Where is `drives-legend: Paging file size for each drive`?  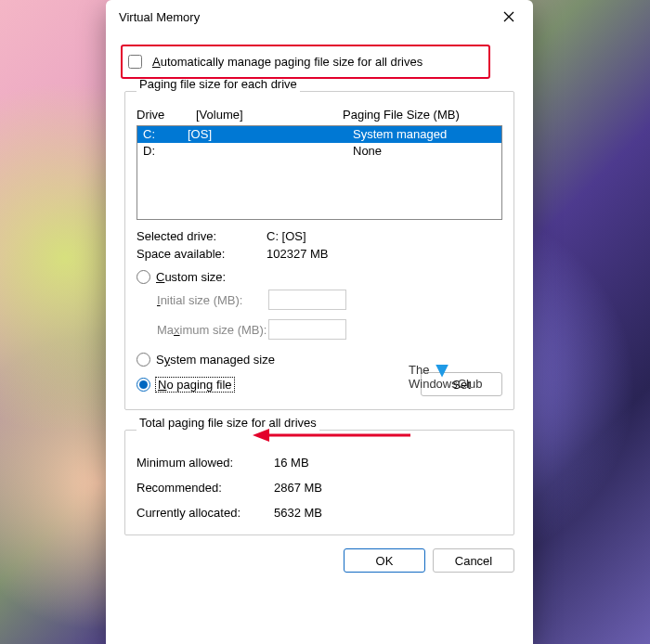 drives-legend: Paging file size for each drive is located at coordinates (218, 84).